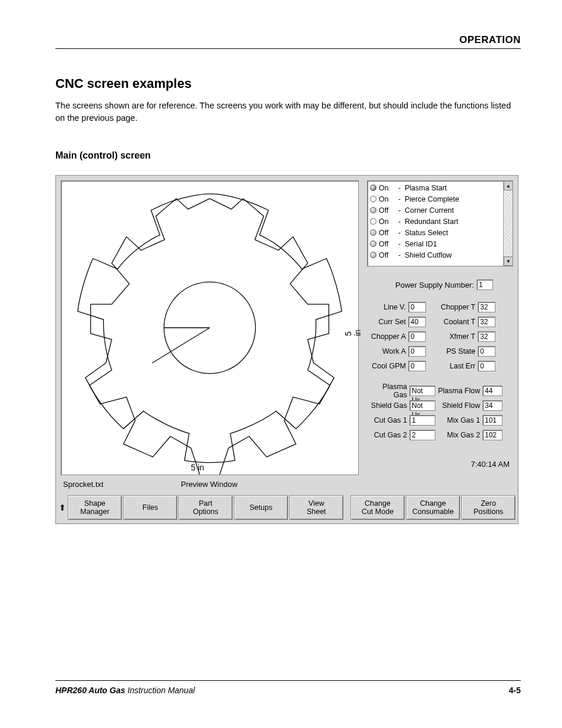  Describe the element at coordinates (95, 508) in the screenshot. I see `bottom-button: ShapeManager` at that location.